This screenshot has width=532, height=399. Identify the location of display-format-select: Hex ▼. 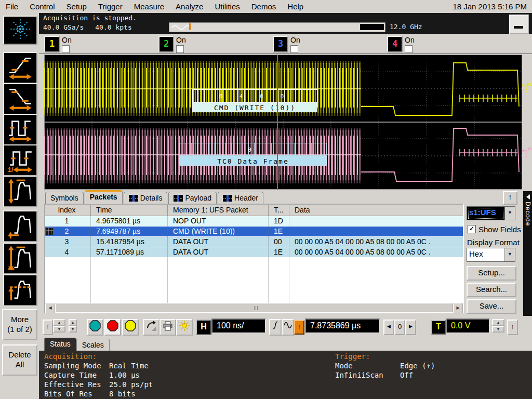
(491, 255).